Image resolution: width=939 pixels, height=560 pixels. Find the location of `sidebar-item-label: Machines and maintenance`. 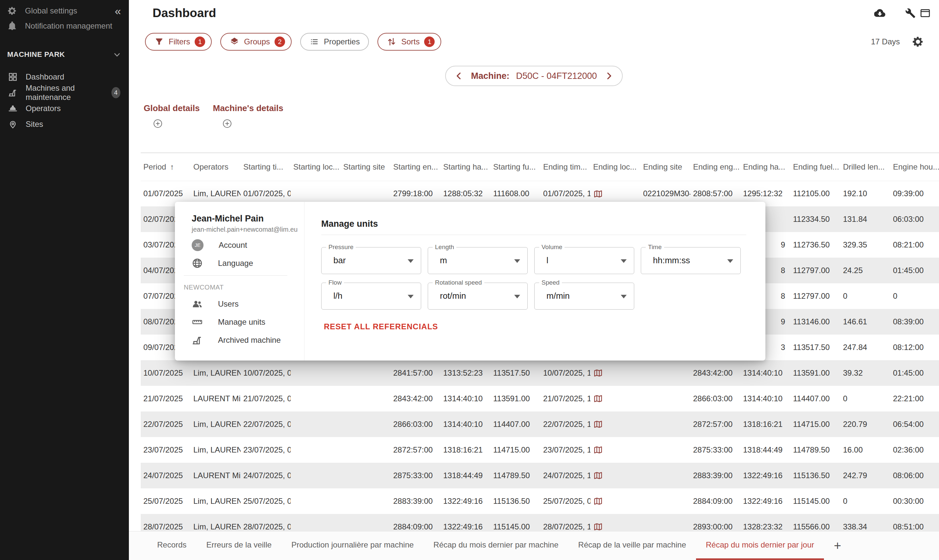

sidebar-item-label: Machines and maintenance is located at coordinates (65, 93).